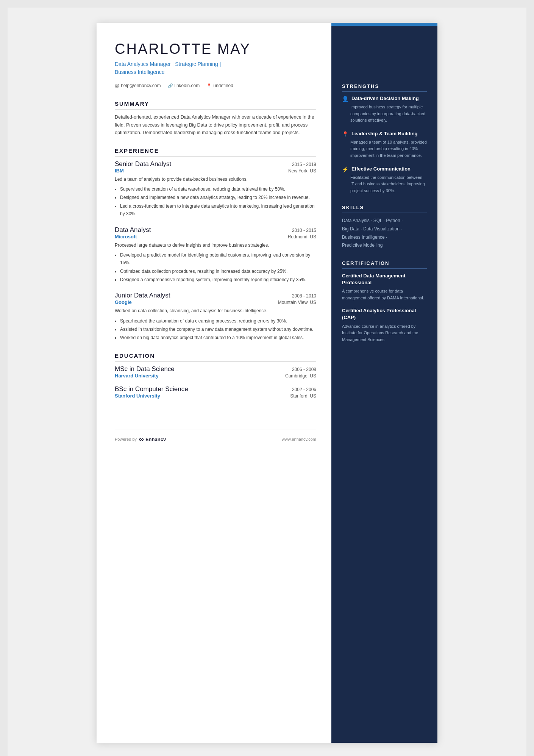  What do you see at coordinates (137, 396) in the screenshot?
I see `edu-school: Stanford University` at bounding box center [137, 396].